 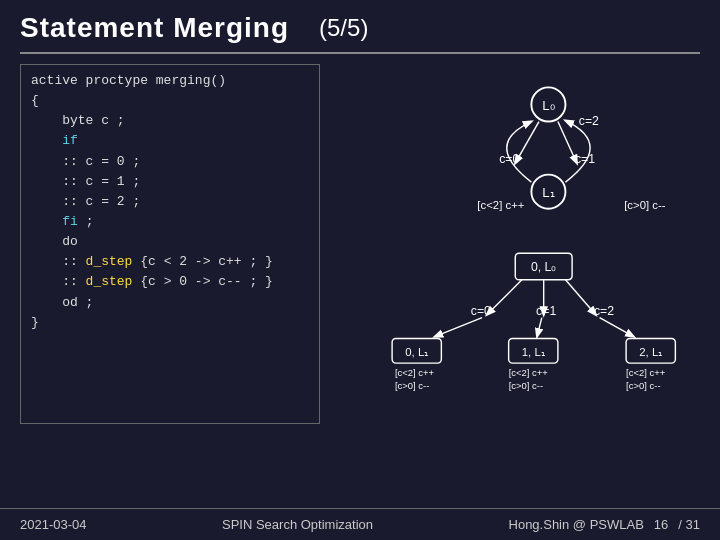 What do you see at coordinates (650, 352) in the screenshot?
I see `svg-text: 2, L₁` at bounding box center [650, 352].